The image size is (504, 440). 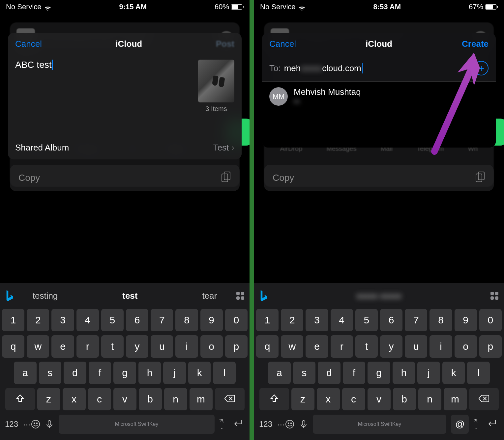 I want to click on key-k: k, so click(x=200, y=373).